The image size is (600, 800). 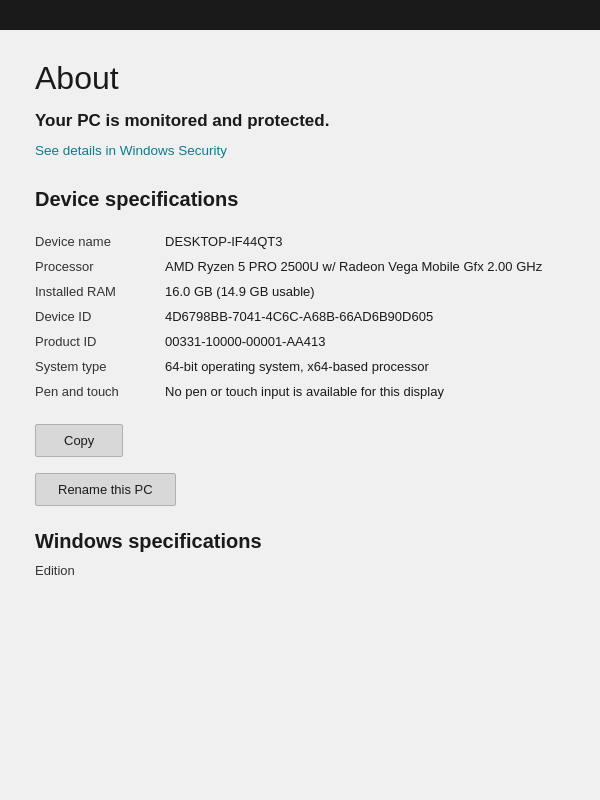 I want to click on security-status-text: Your PC is monitored and protected., so click(x=300, y=121).